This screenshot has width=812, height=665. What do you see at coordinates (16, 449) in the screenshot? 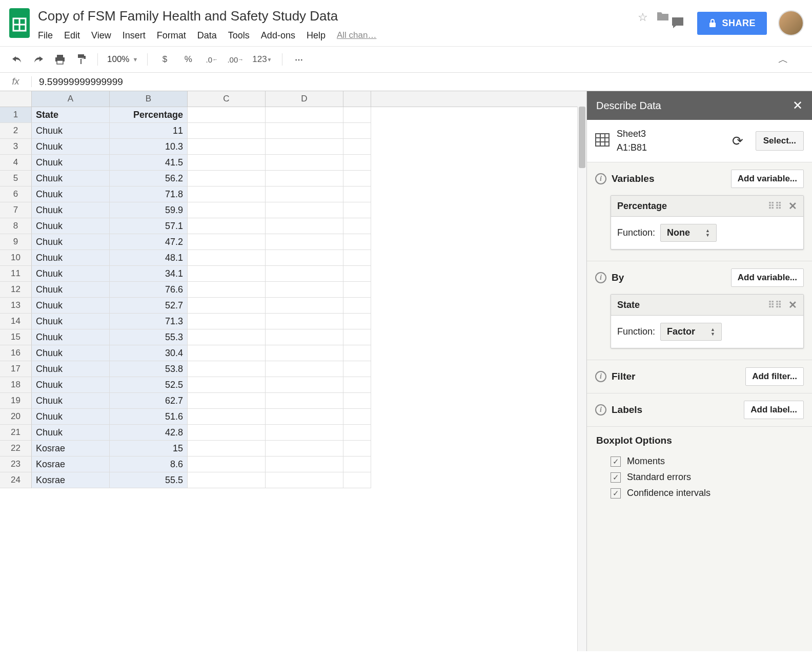
I see `row-header: 22` at bounding box center [16, 449].